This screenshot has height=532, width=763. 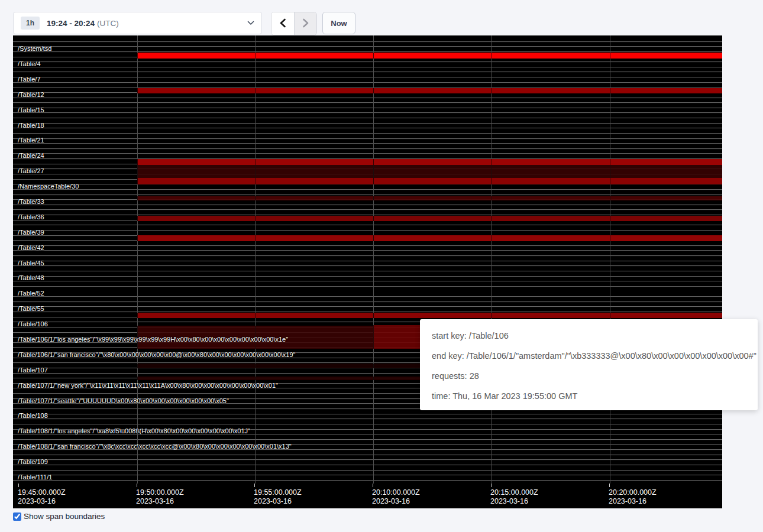 What do you see at coordinates (31, 217) in the screenshot?
I see `span-label: /Table/36` at bounding box center [31, 217].